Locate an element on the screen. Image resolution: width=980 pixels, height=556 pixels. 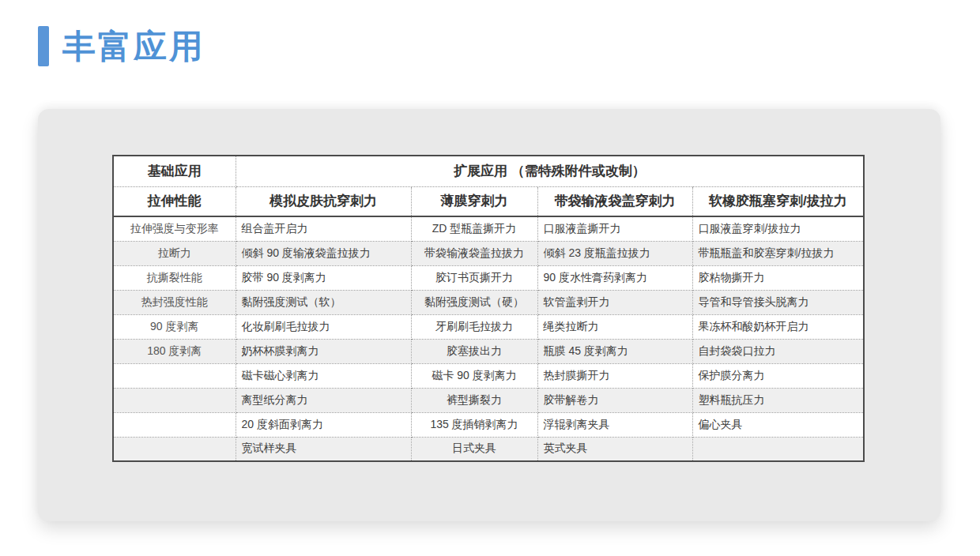
table-cell: 倾斜 90 度输液袋盖拉拔力 is located at coordinates (323, 253).